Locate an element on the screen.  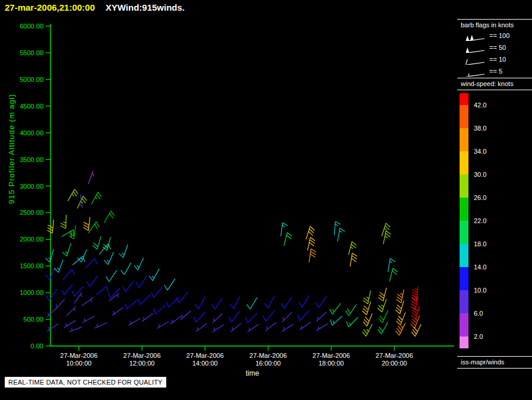
colorbar-title: wind-speed: knots is located at coordinates (487, 84).